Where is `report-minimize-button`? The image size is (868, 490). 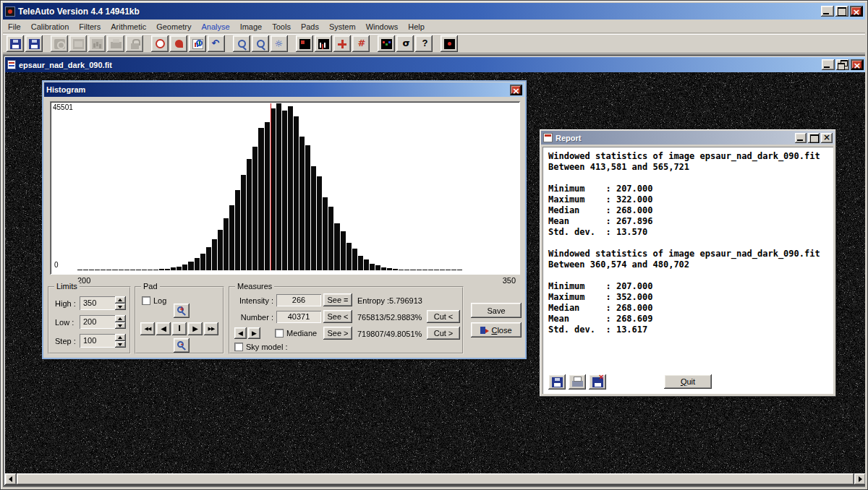
report-minimize-button is located at coordinates (801, 138).